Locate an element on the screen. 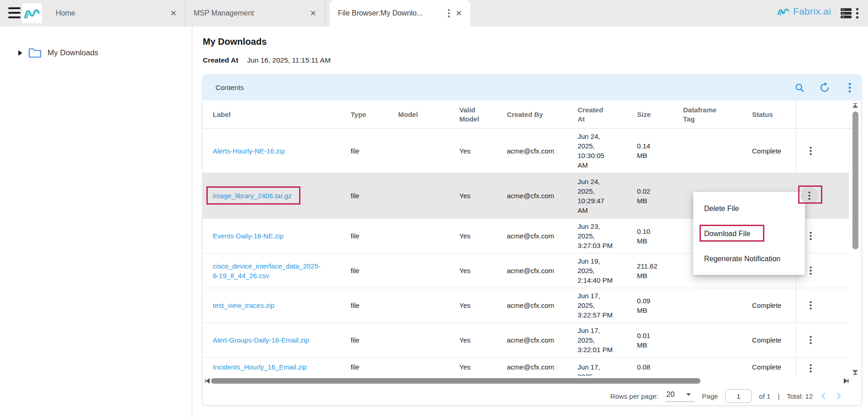 Image resolution: width=868 pixels, height=417 pixels. topbar-kebab-icon is located at coordinates (857, 14).